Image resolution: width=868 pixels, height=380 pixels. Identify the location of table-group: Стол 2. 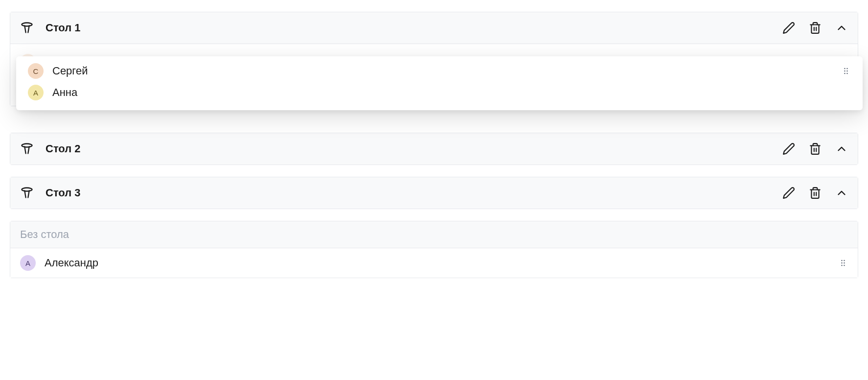
(434, 149).